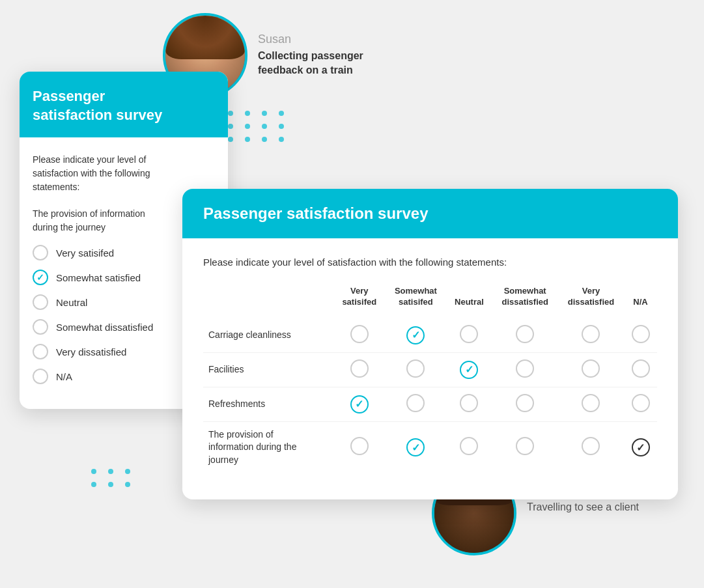 The image size is (704, 588). Describe the element at coordinates (311, 39) in the screenshot. I see `susan-name: Susan` at that location.